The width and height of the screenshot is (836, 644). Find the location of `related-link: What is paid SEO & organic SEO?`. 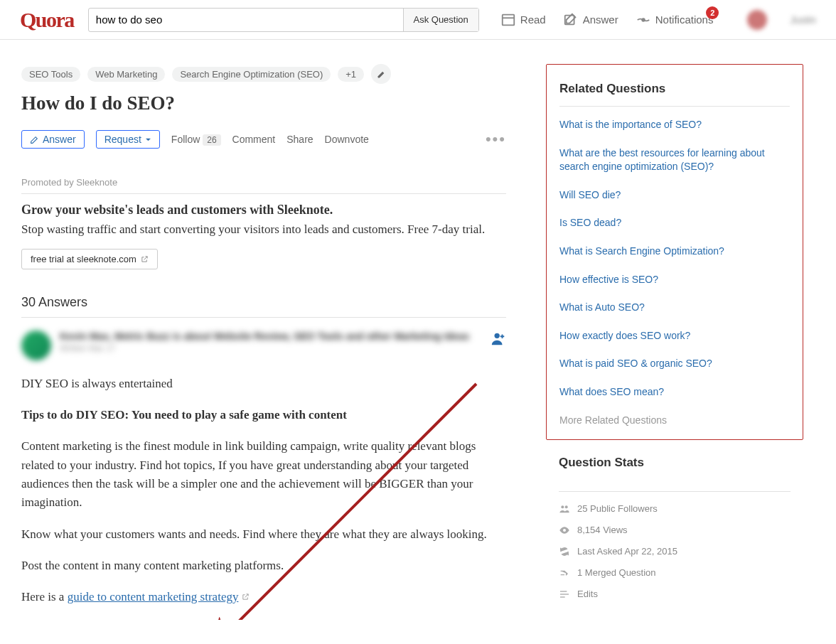

related-link: What is paid SEO & organic SEO? is located at coordinates (675, 364).